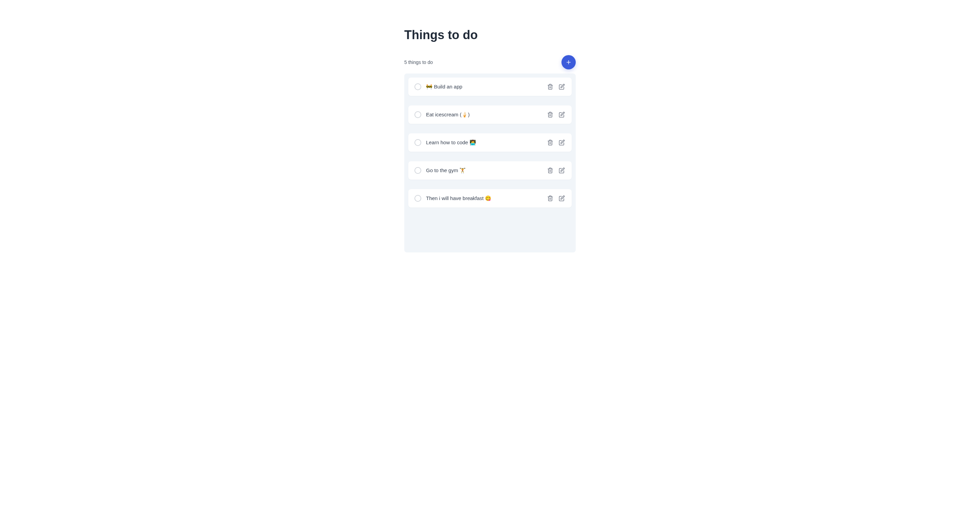 The width and height of the screenshot is (980, 528). Describe the element at coordinates (490, 143) in the screenshot. I see `todo-item: Learn how to code 👩‍💻` at that location.